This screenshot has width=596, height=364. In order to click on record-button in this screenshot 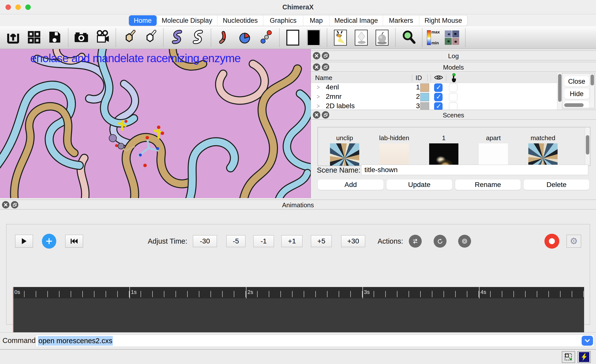, I will do `click(552, 241)`.